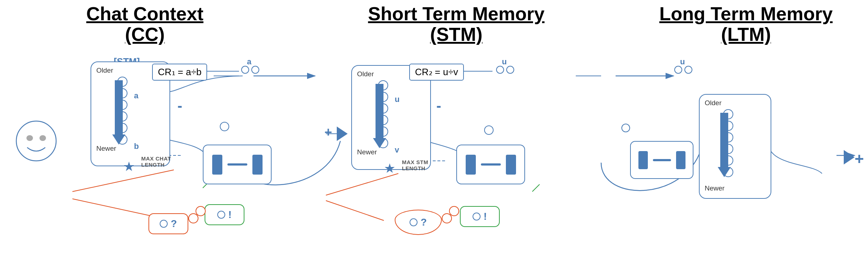 This screenshot has height=257, width=868. I want to click on stm-down-arrow, so click(380, 116).